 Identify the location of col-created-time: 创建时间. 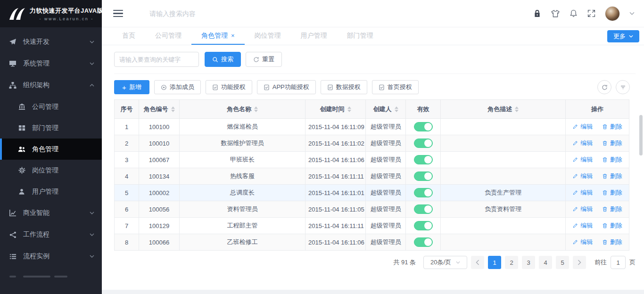
(336, 109).